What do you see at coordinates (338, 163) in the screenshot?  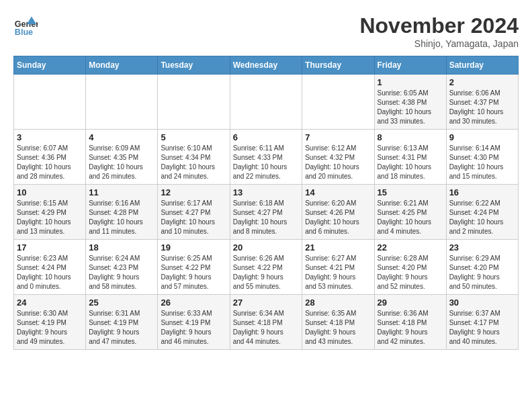 I see `day-info: Sunrise: 6:12 AM Sunset: 4:32 PM Dayligh…` at bounding box center [338, 163].